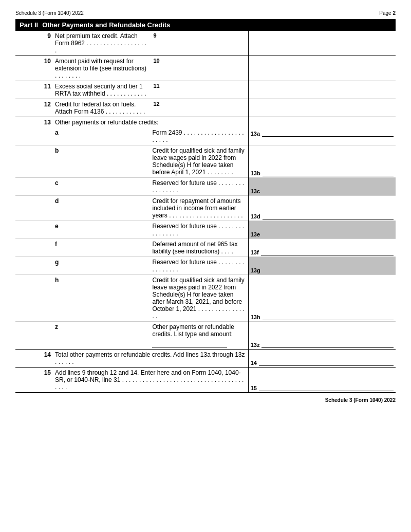  Describe the element at coordinates (199, 187) in the screenshot. I see `line-13c-desc: Reserved for future use . . . . . . . . …` at that location.